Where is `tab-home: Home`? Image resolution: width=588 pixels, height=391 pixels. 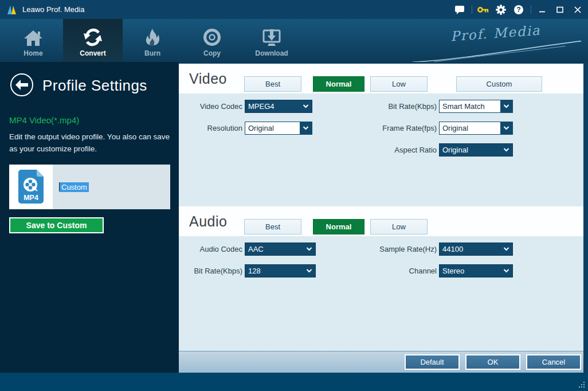
tab-home: Home is located at coordinates (33, 40).